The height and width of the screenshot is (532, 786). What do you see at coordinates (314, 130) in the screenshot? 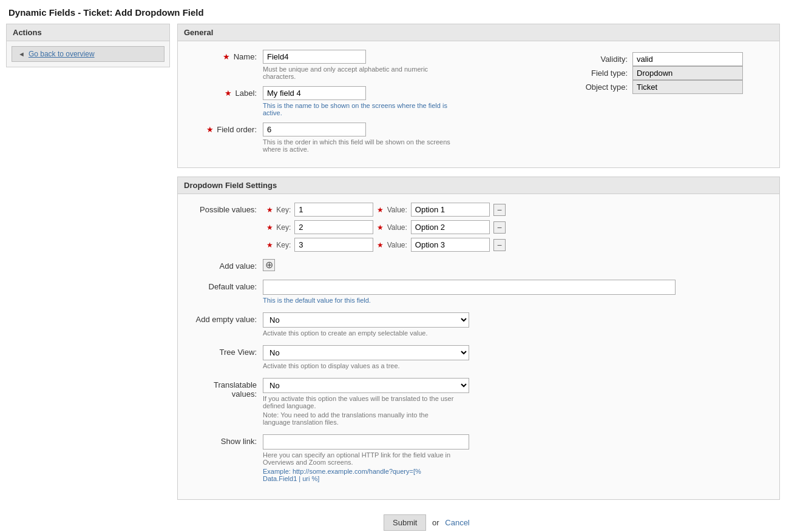
I see `field-order-input` at bounding box center [314, 130].